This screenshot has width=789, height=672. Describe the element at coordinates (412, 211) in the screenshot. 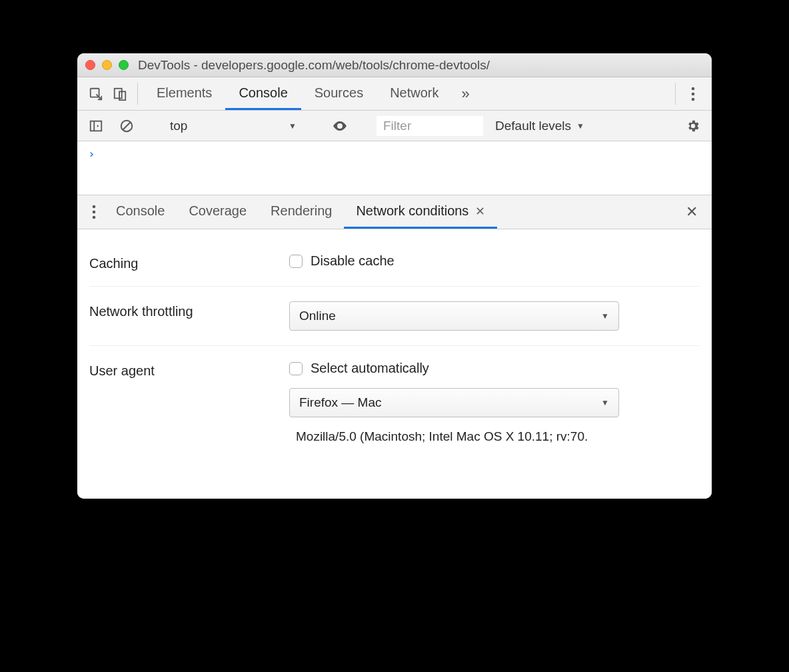

I see `drawer-tab-label: Network conditions` at that location.